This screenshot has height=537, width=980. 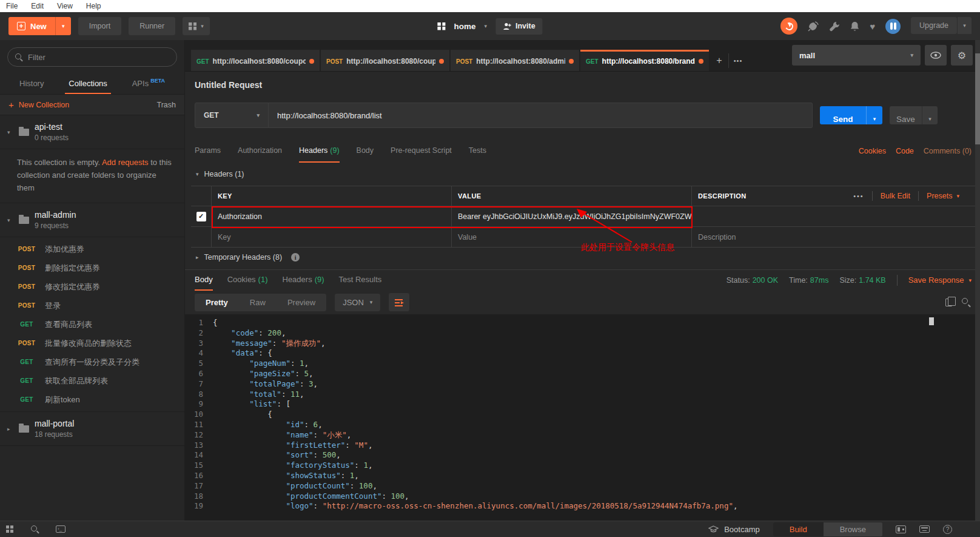 What do you see at coordinates (224, 237) in the screenshot?
I see `key-placeholder: Key` at bounding box center [224, 237].